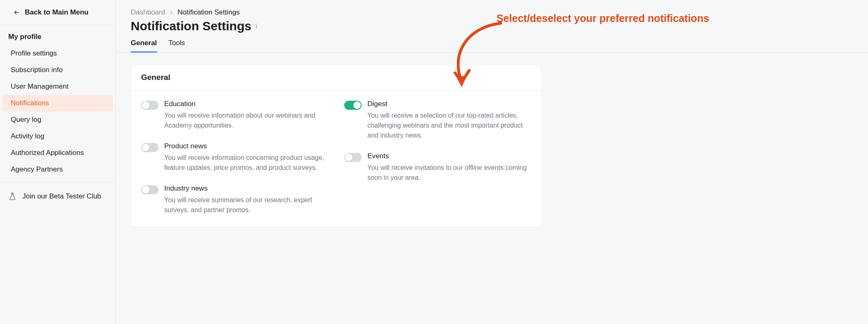  What do you see at coordinates (246, 163) in the screenshot?
I see `setting-desc: You will receive information concerning …` at bounding box center [246, 163].